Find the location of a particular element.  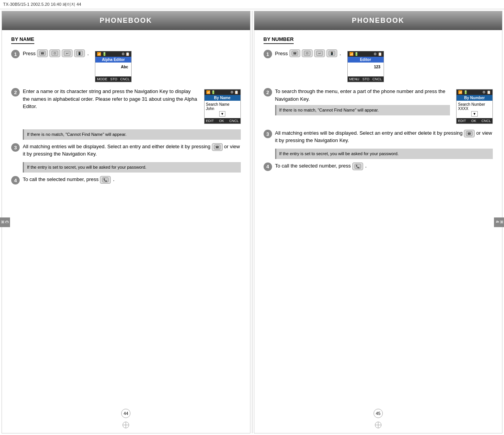

right-page-title: PHONEBOOK is located at coordinates (378, 21).